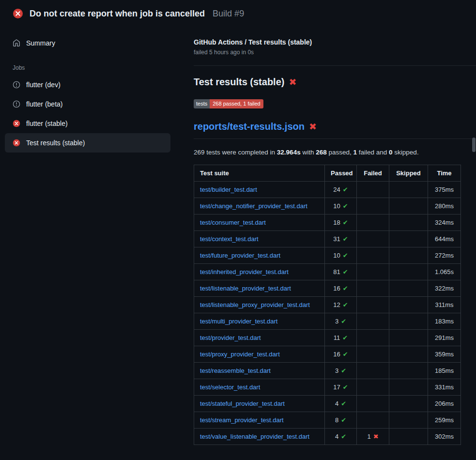 Image resolution: width=476 pixels, height=460 pixels. What do you see at coordinates (327, 338) in the screenshot?
I see `table-row: test/provider_test.dart 11✔ 291ms` at bounding box center [327, 338].